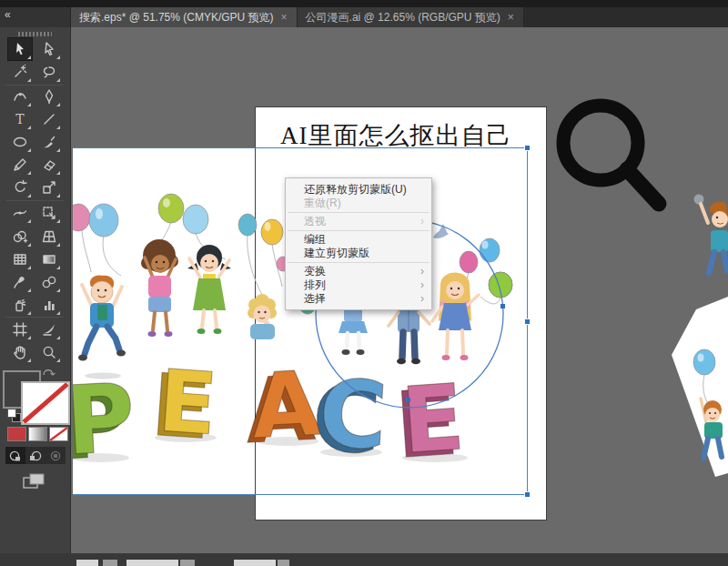 The height and width of the screenshot is (566, 728). I want to click on gradient-button, so click(38, 434).